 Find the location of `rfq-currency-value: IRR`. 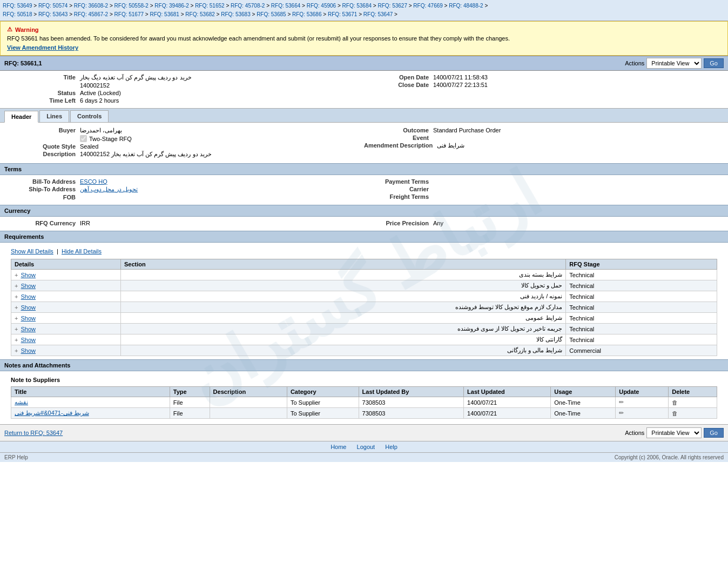

rfq-currency-value: IRR is located at coordinates (85, 223).